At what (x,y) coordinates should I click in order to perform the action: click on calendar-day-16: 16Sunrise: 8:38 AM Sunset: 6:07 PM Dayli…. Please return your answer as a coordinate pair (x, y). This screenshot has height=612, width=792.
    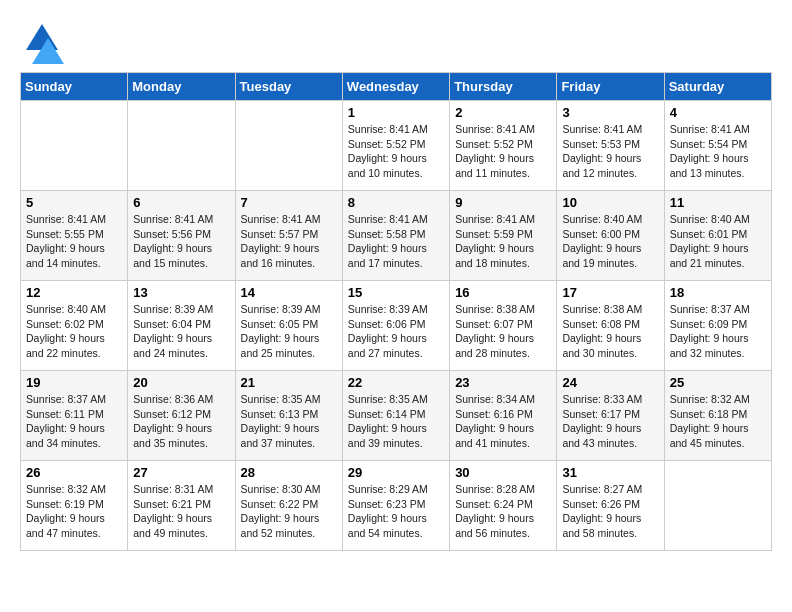
    Looking at the image, I should click on (504, 326).